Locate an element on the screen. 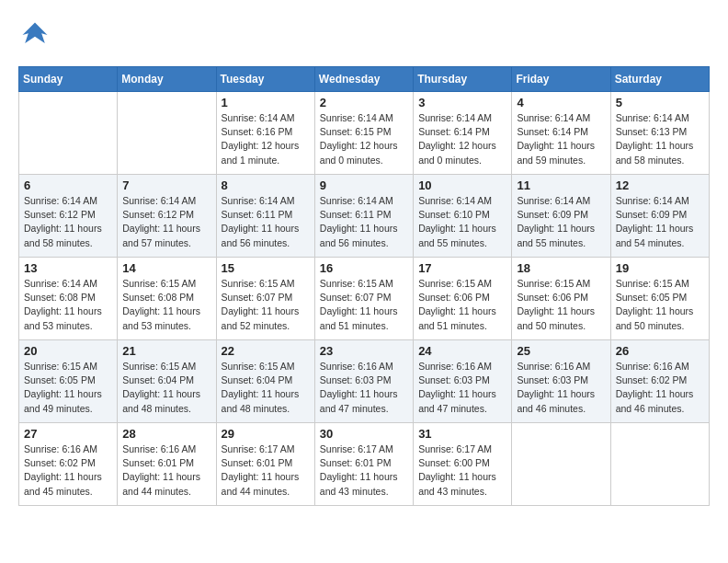 The width and height of the screenshot is (728, 563). day-info: Sunrise: 6:14 AM Sunset: 6:16 PM Dayligh… is located at coordinates (266, 140).